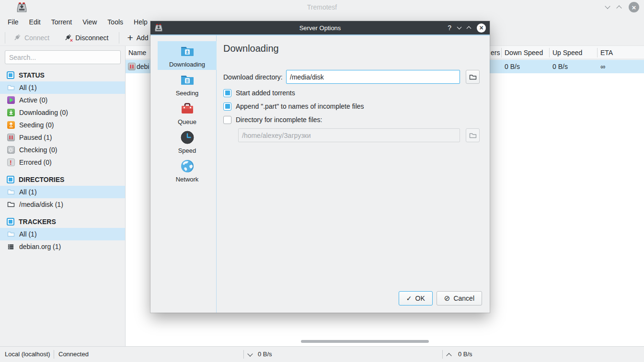 This screenshot has width=644, height=362. I want to click on menu-help: Help, so click(141, 22).